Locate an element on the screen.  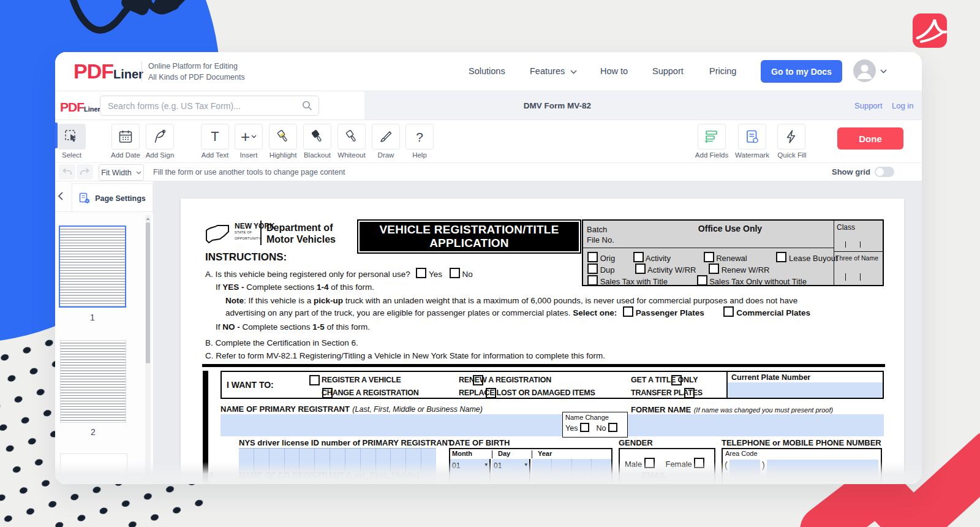
nav-support: Support is located at coordinates (668, 71).